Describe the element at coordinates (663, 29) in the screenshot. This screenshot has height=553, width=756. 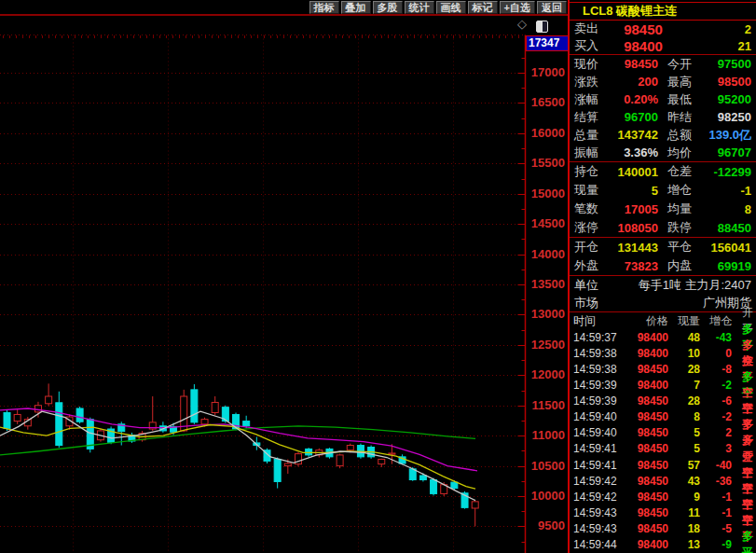
I see `ask-row: 卖出984502` at that location.